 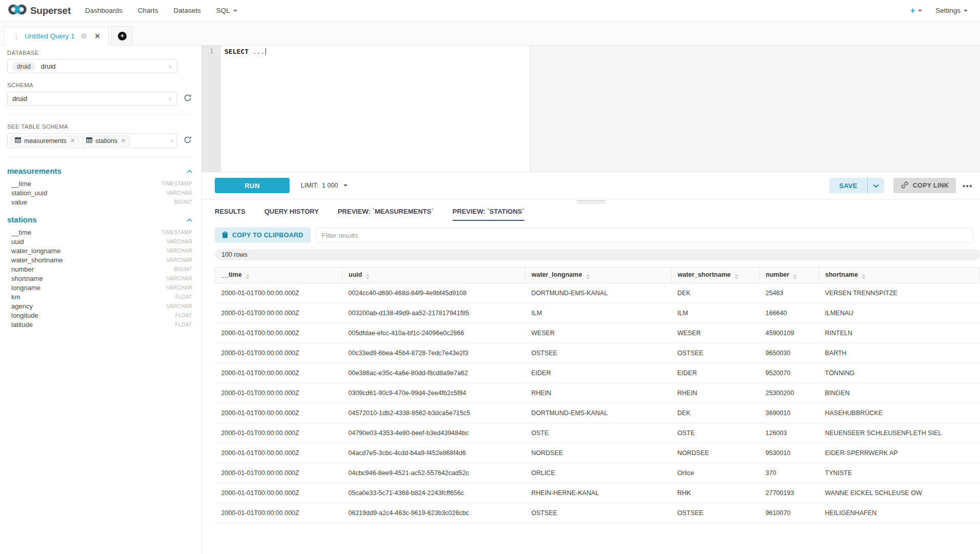 What do you see at coordinates (211, 109) in the screenshot?
I see `editor-gutter: 1` at bounding box center [211, 109].